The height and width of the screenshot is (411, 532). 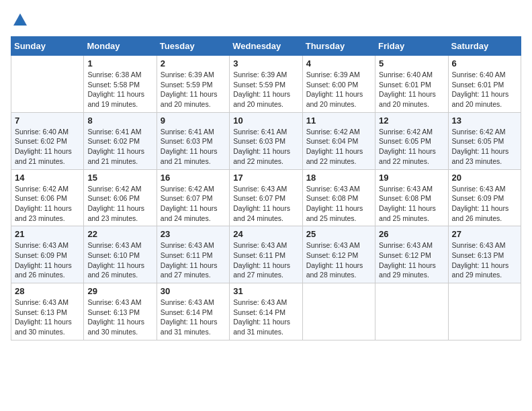 What do you see at coordinates (266, 46) in the screenshot?
I see `header-row: SundayMondayTuesdayWednesdayThursdayFrid…` at bounding box center [266, 46].